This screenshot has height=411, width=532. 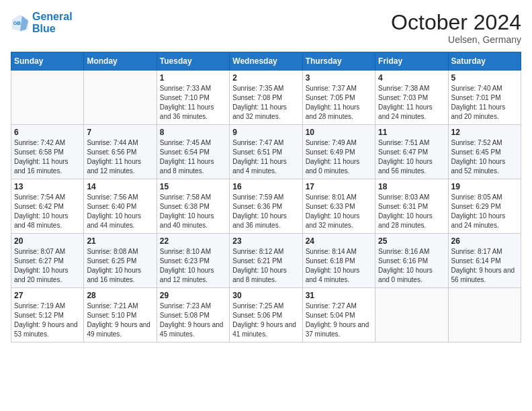 What do you see at coordinates (193, 295) in the screenshot?
I see `day-number: 29` at bounding box center [193, 295].